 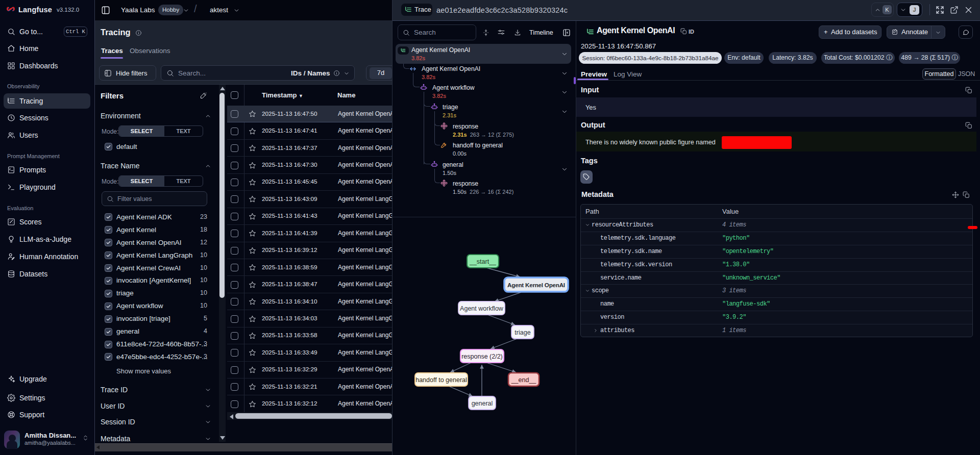 I want to click on svg-text: Agent workflow, so click(x=482, y=309).